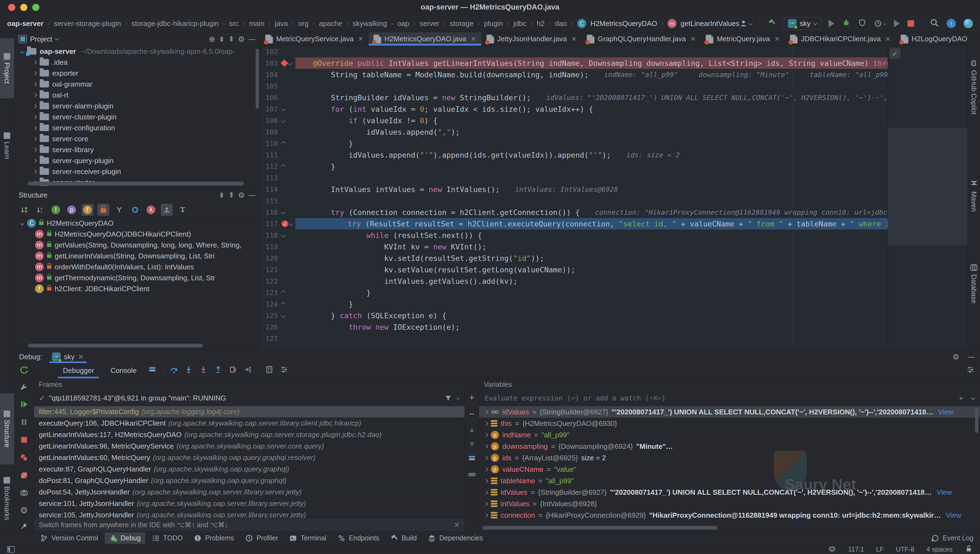 The image size is (980, 554). What do you see at coordinates (846, 24) in the screenshot?
I see `debug-button` at bounding box center [846, 24].